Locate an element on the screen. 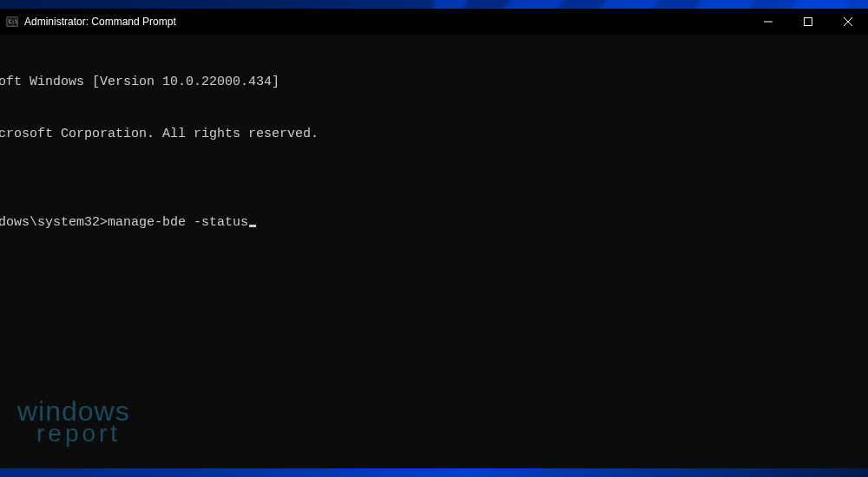  close-button is located at coordinates (848, 22).